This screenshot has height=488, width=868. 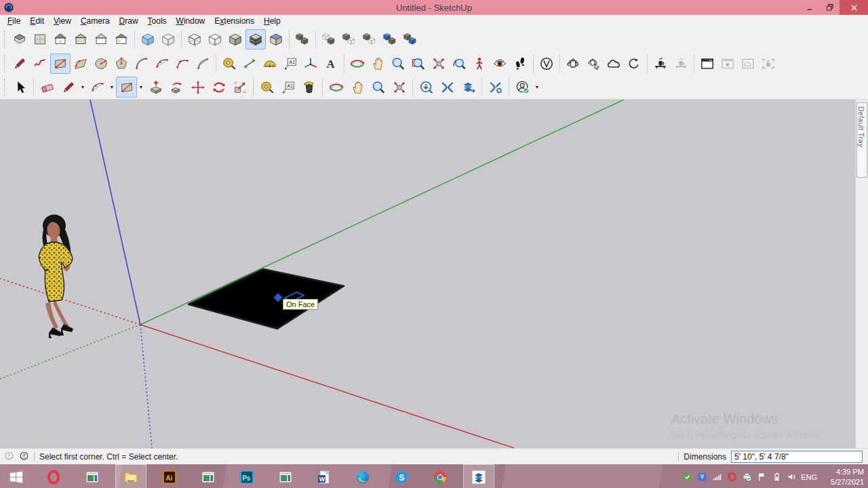 I want to click on eraser-tool, so click(x=47, y=87).